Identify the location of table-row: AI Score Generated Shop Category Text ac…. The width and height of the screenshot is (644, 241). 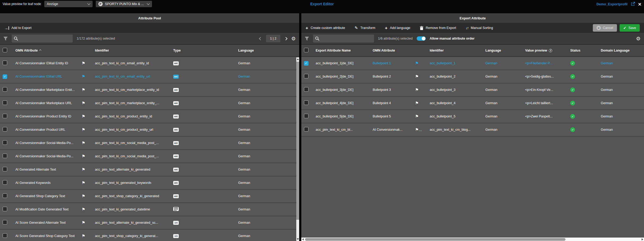
(150, 235).